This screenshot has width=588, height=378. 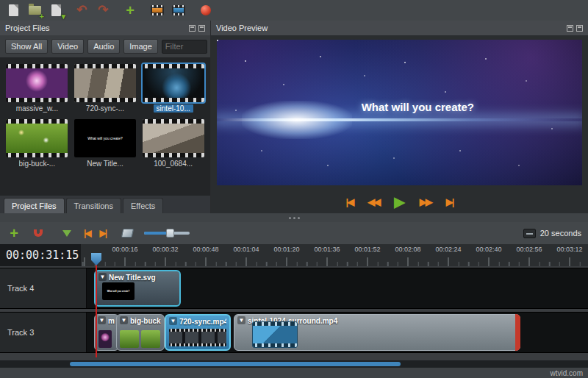 I want to click on playhead-timecode: 00:00:31:15, so click(x=40, y=255).